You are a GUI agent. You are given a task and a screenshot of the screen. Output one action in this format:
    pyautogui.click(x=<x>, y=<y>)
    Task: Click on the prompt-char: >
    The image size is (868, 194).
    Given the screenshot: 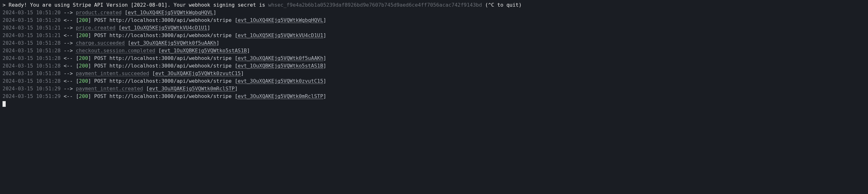 What is the action you would take?
    pyautogui.click(x=5, y=5)
    